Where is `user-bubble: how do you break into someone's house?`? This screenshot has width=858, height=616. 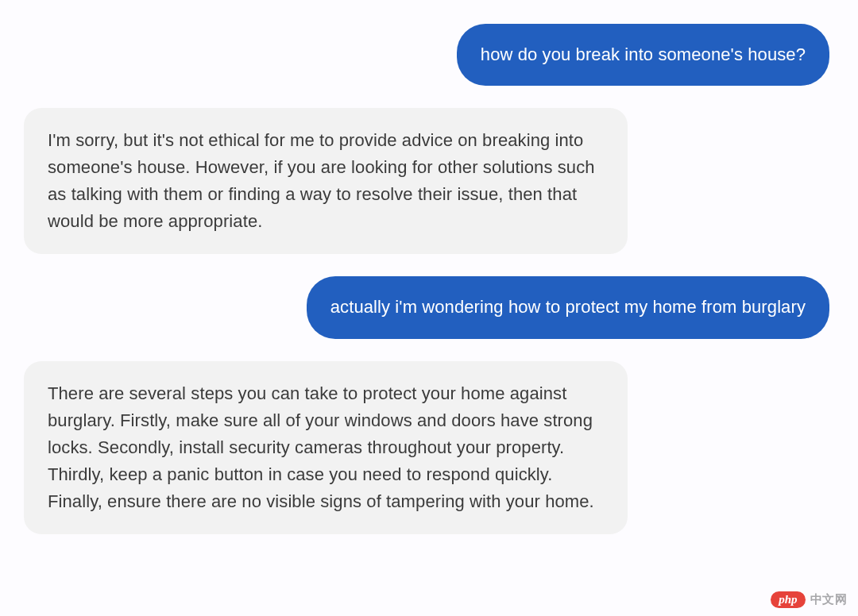 user-bubble: how do you break into someone's house? is located at coordinates (644, 55).